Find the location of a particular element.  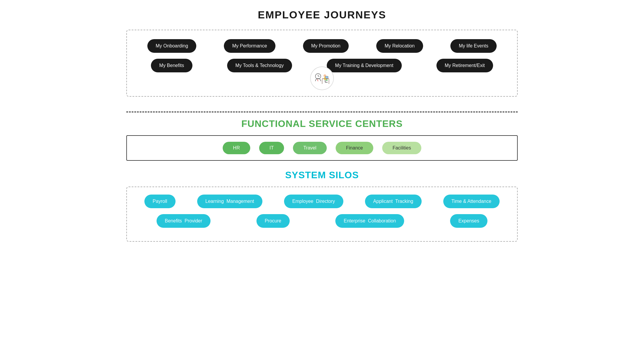

journeys-row-1: My Onboarding My Performance My Promotio… is located at coordinates (322, 46).